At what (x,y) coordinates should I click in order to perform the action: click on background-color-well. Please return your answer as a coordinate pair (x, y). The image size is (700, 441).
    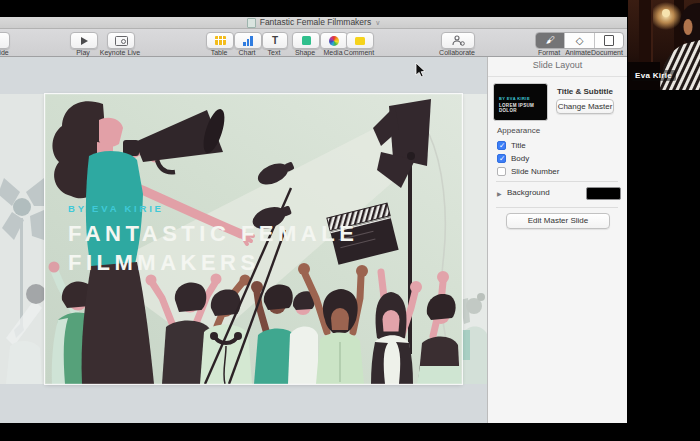
    Looking at the image, I should click on (604, 194).